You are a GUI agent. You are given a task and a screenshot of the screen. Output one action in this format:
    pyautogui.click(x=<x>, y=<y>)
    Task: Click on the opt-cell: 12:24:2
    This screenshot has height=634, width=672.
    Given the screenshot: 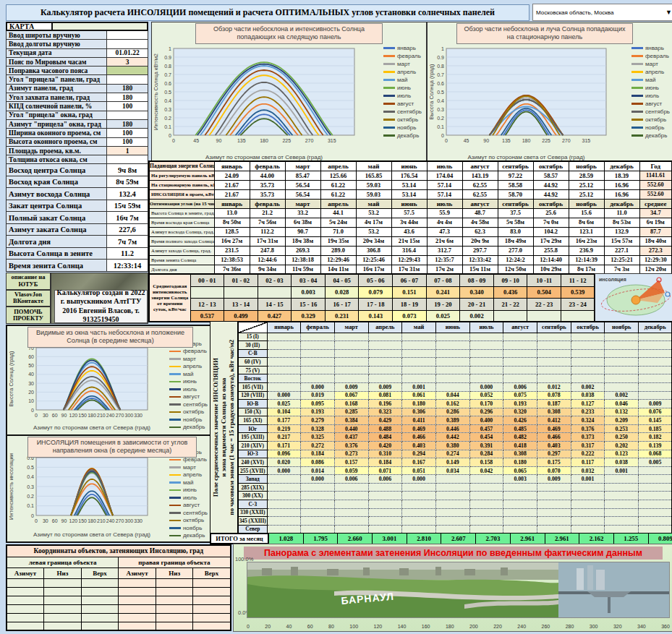 What is the action you would take?
    pyautogui.click(x=515, y=260)
    